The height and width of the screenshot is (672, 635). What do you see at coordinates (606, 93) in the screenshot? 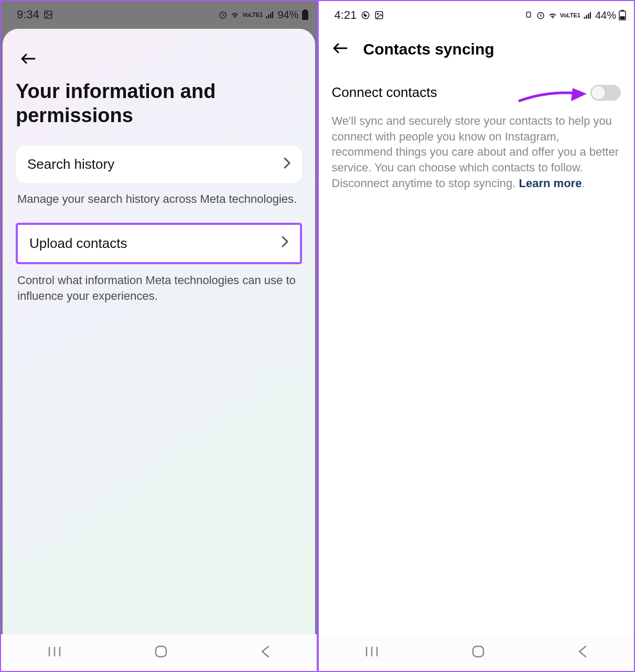
I see `connect-contacts-toggle` at bounding box center [606, 93].